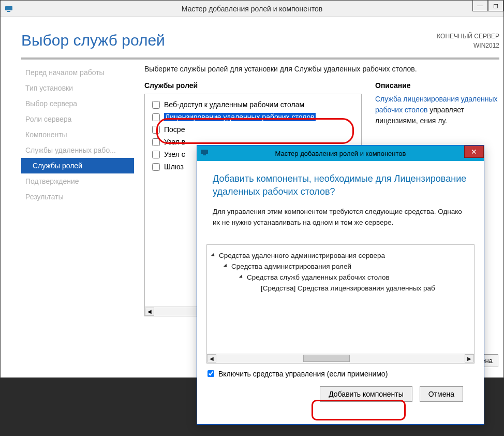 Image resolution: width=504 pixels, height=436 pixels. What do you see at coordinates (78, 72) in the screenshot?
I see `step-before-you-begin: Перед началом работы` at bounding box center [78, 72].